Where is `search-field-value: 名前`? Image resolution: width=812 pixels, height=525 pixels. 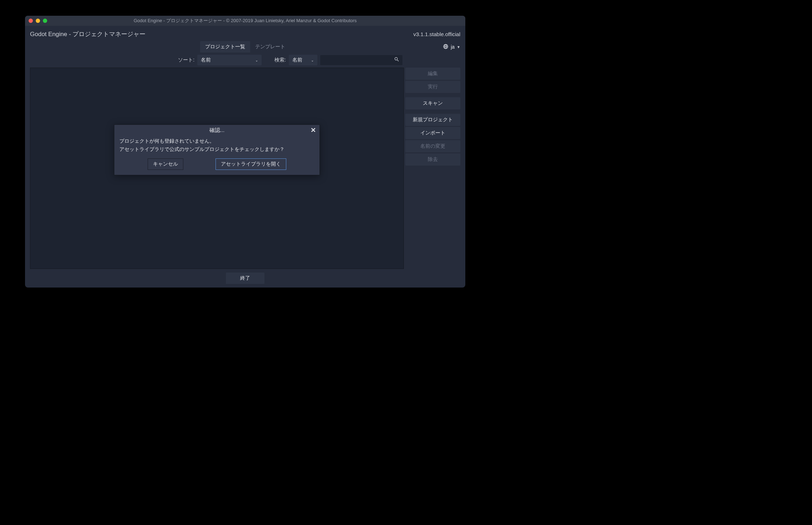 search-field-value: 名前 is located at coordinates (297, 60).